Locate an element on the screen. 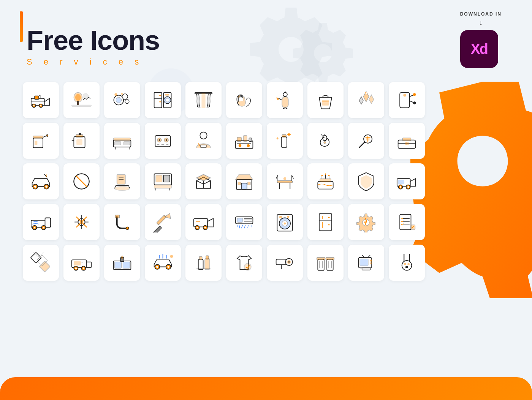 Image resolution: width=532 pixels, height=400 pixels. icon-card-cake is located at coordinates (325, 182).